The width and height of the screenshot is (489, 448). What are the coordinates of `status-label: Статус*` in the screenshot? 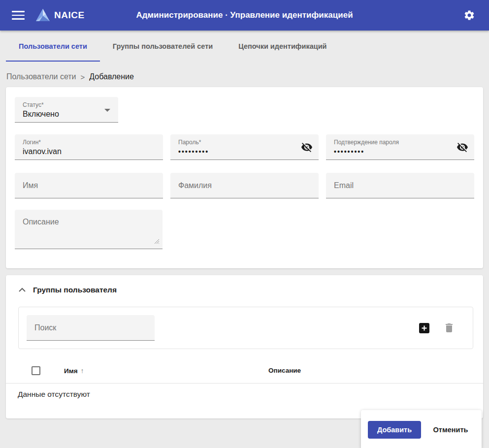 It's located at (33, 105).